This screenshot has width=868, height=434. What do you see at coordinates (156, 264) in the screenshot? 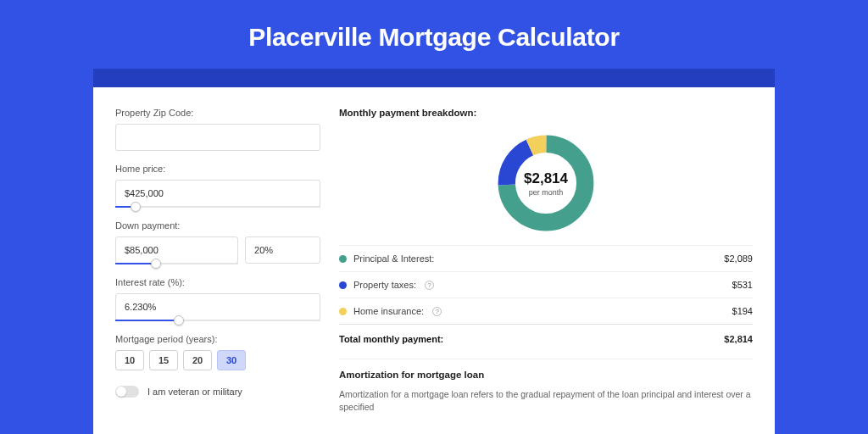
I see `down-slider-thumb` at bounding box center [156, 264].